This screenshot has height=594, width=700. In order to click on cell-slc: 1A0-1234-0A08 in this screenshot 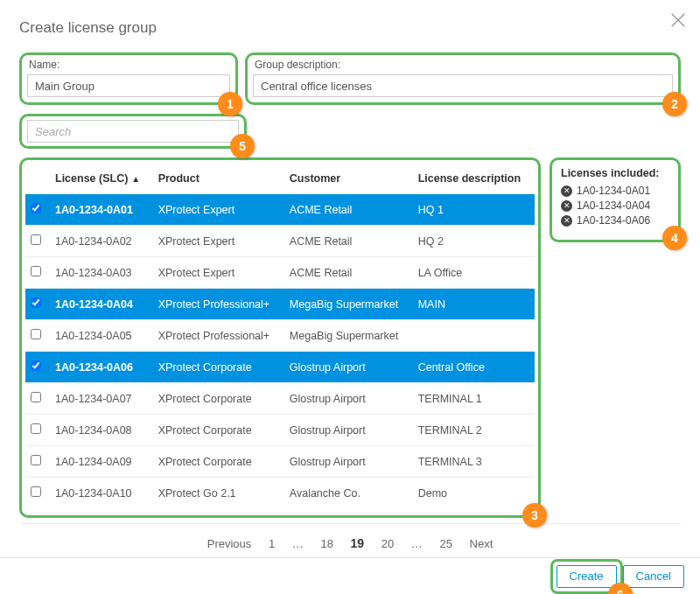, I will do `click(102, 430)`.